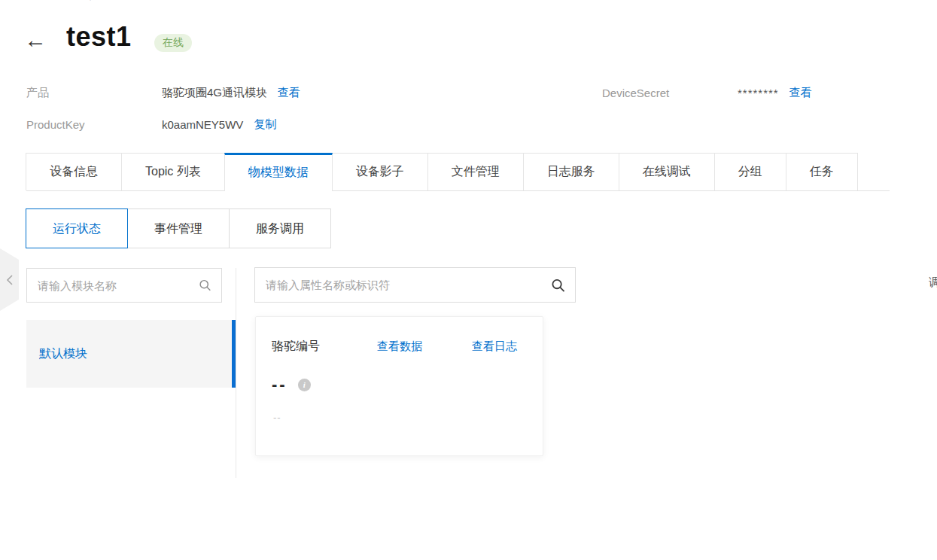 The height and width of the screenshot is (560, 937). I want to click on devicesecret-info-row: DeviceSecret ******** 查看, so click(707, 93).